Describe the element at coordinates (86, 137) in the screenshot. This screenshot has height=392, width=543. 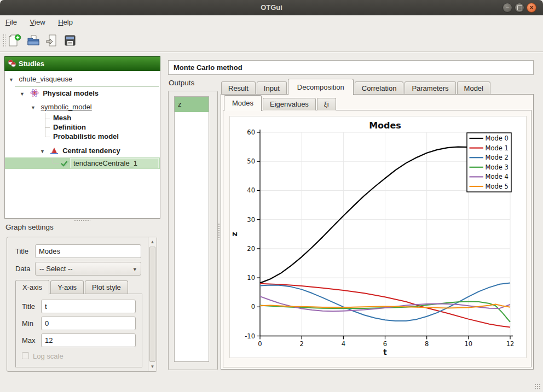
I see `tree-item-label: Probabilistic model` at that location.